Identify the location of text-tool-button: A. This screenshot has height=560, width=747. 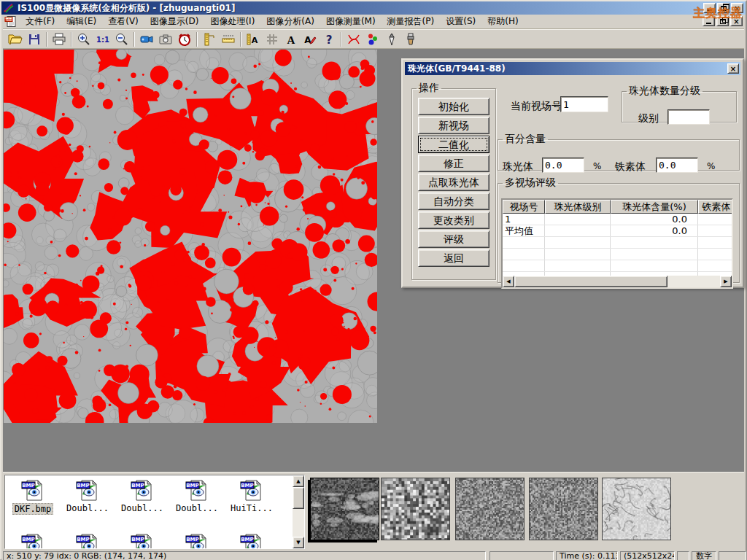
(291, 39).